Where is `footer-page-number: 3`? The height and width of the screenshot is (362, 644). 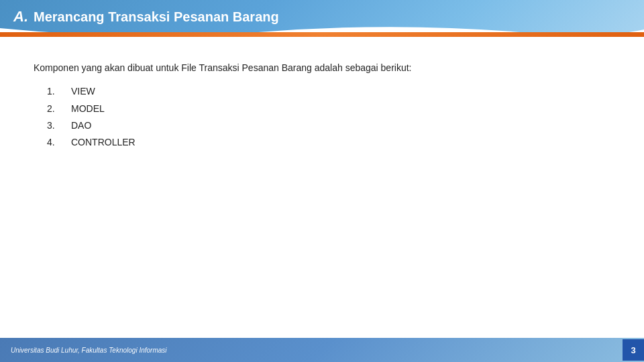
footer-page-number: 3 is located at coordinates (633, 350).